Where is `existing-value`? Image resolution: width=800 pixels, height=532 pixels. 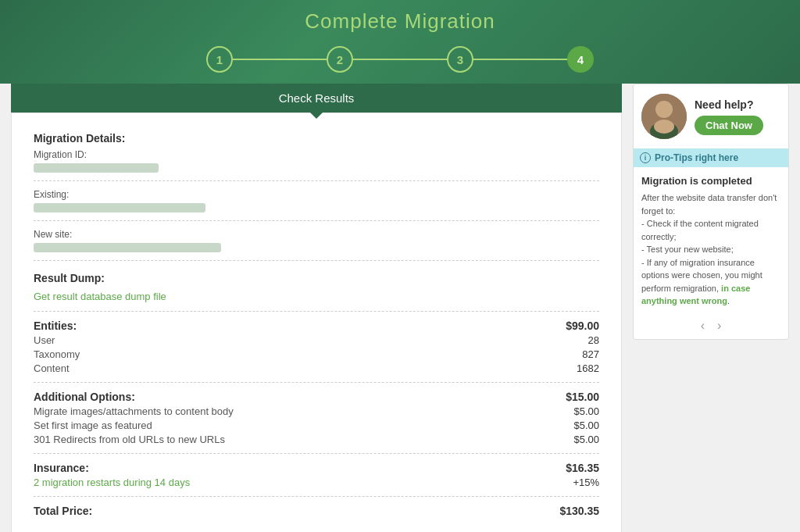 existing-value is located at coordinates (120, 208).